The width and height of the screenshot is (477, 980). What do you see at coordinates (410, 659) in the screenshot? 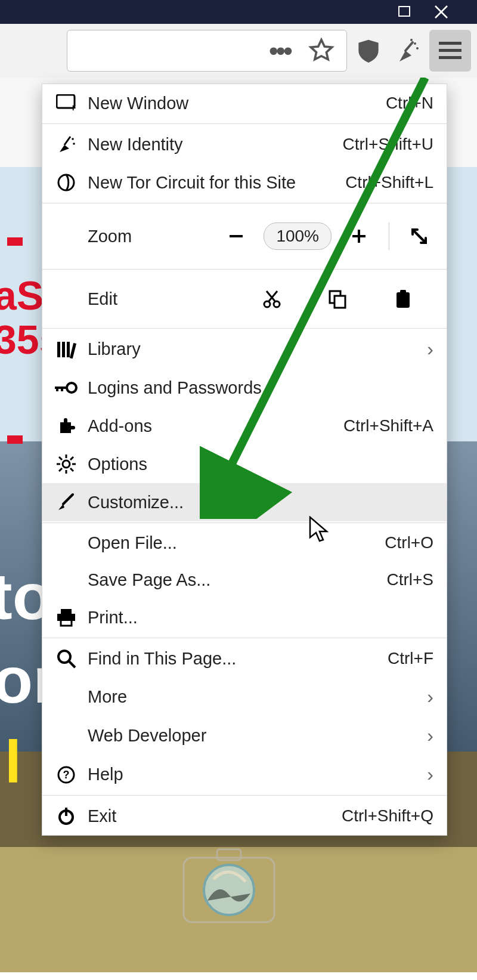
I see `menu-shortcut: Ctrl+F` at bounding box center [410, 659].